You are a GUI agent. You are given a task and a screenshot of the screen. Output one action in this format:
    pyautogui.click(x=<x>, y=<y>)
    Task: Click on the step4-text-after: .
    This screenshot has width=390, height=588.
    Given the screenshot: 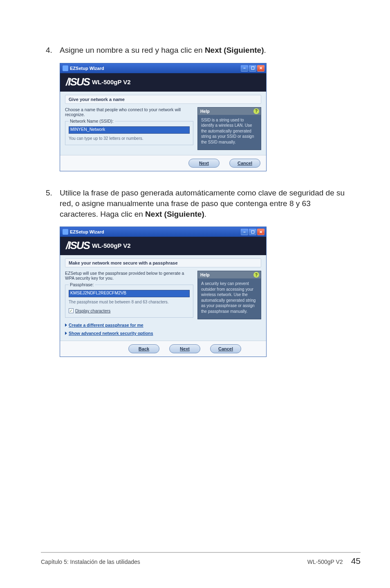 What is the action you would take?
    pyautogui.click(x=265, y=50)
    